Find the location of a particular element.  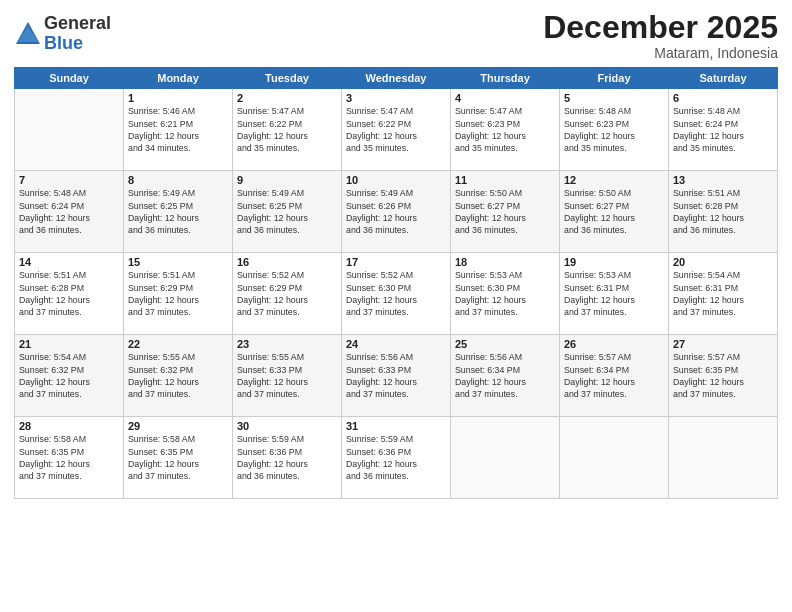

day-number: 29 is located at coordinates (178, 426).